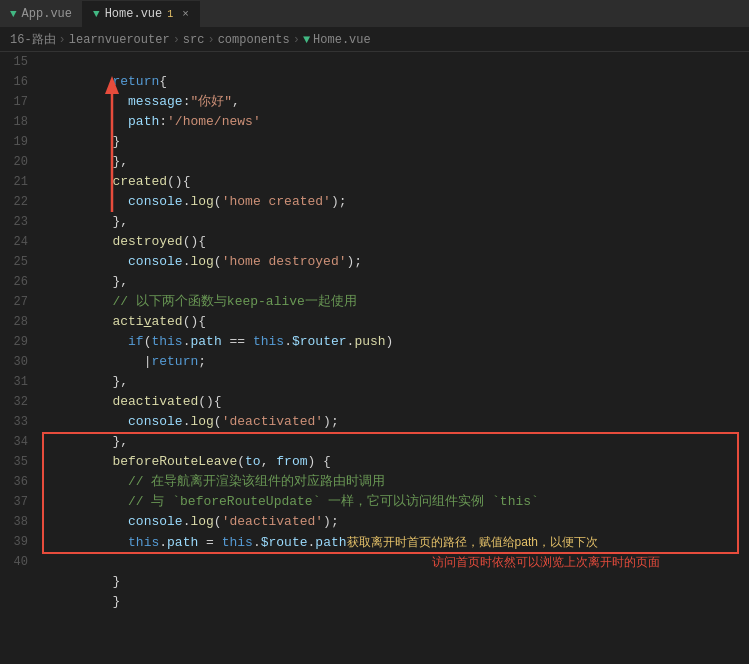 This screenshot has width=749, height=664. I want to click on tab-bar: ▼ App.vue ▼ Home.vue 1 ×, so click(374, 14).